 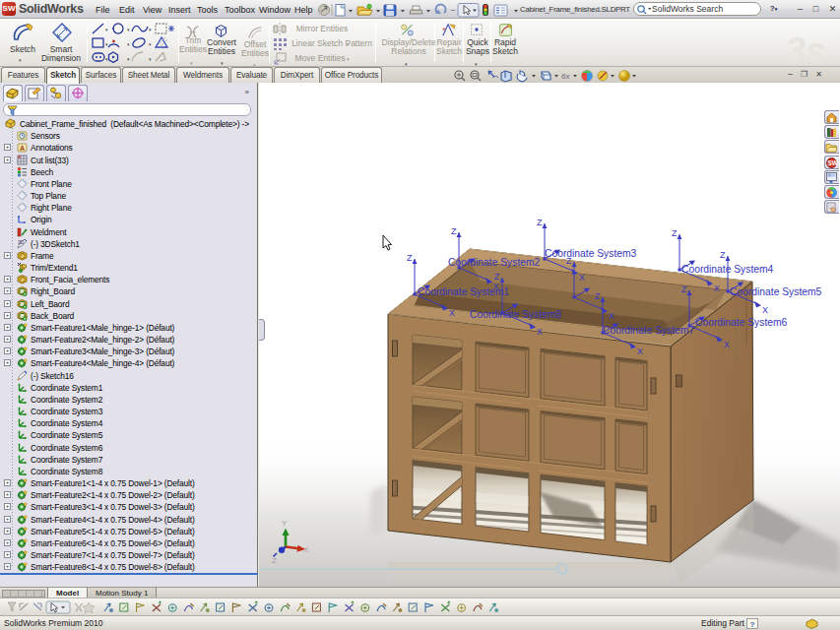 What do you see at coordinates (833, 163) in the screenshot?
I see `svg-text: SW` at bounding box center [833, 163].